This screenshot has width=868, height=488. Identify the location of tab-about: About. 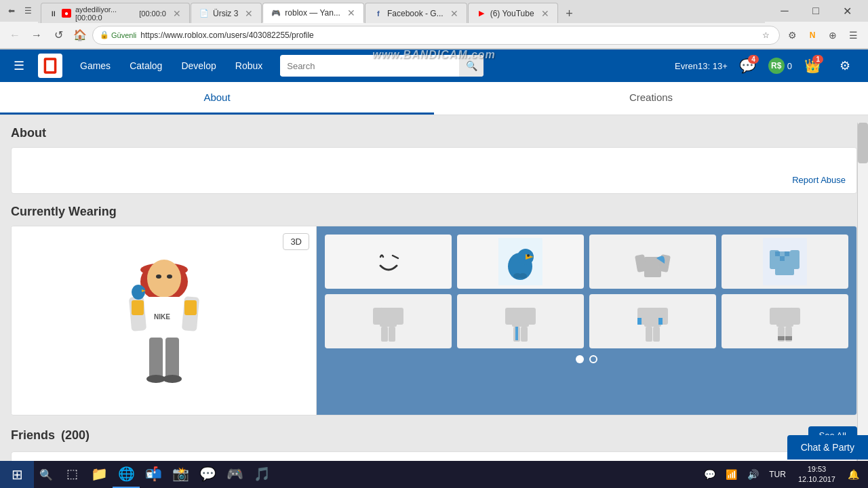
(217, 98).